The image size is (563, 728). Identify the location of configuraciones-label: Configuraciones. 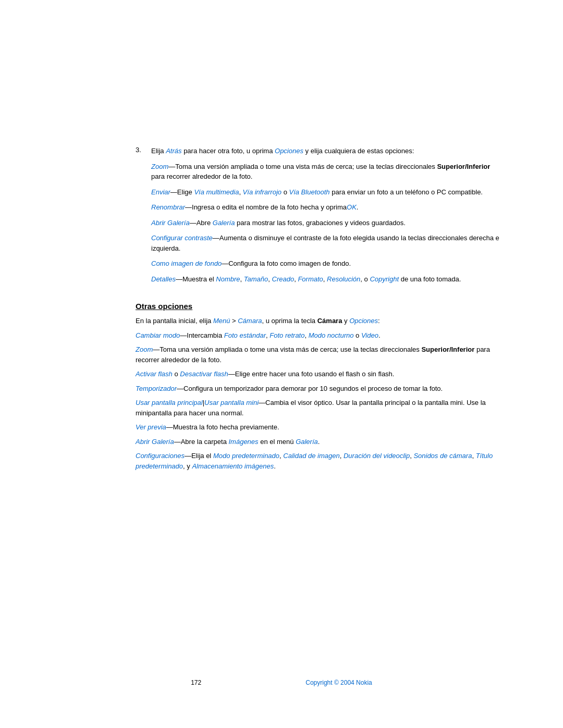
(160, 455).